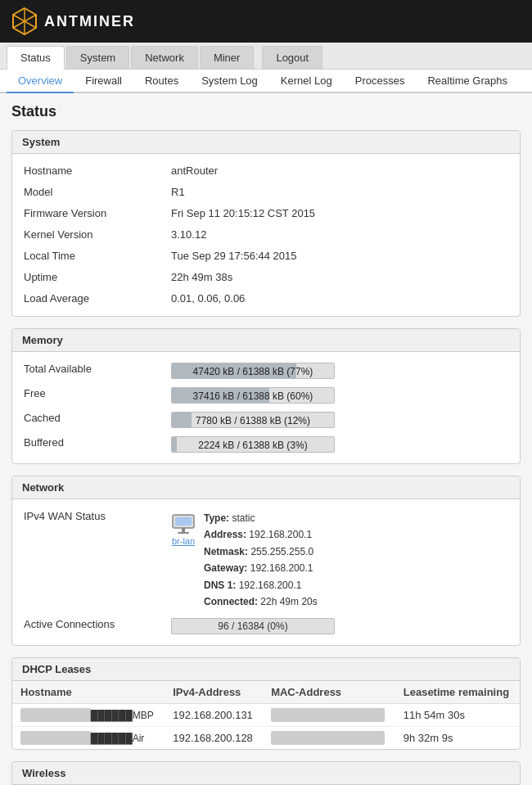 The image size is (532, 785). What do you see at coordinates (266, 488) in the screenshot?
I see `network-section-header: Network` at bounding box center [266, 488].